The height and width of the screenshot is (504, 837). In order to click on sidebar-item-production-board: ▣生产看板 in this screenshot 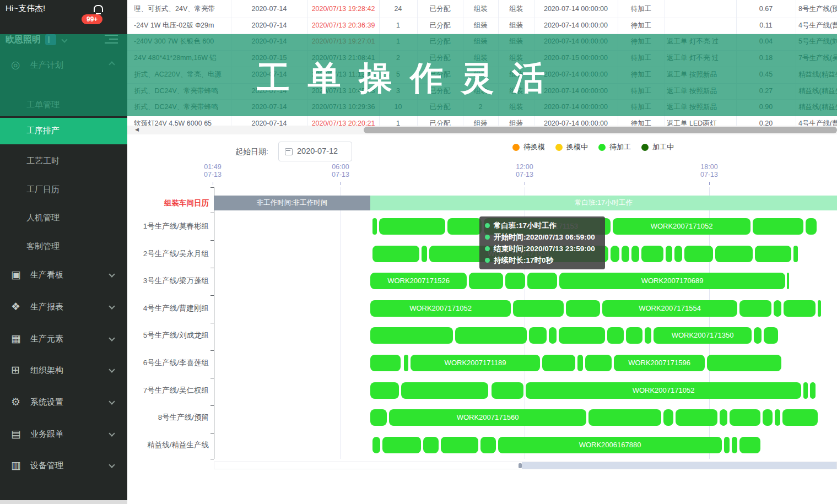, I will do `click(64, 275)`.